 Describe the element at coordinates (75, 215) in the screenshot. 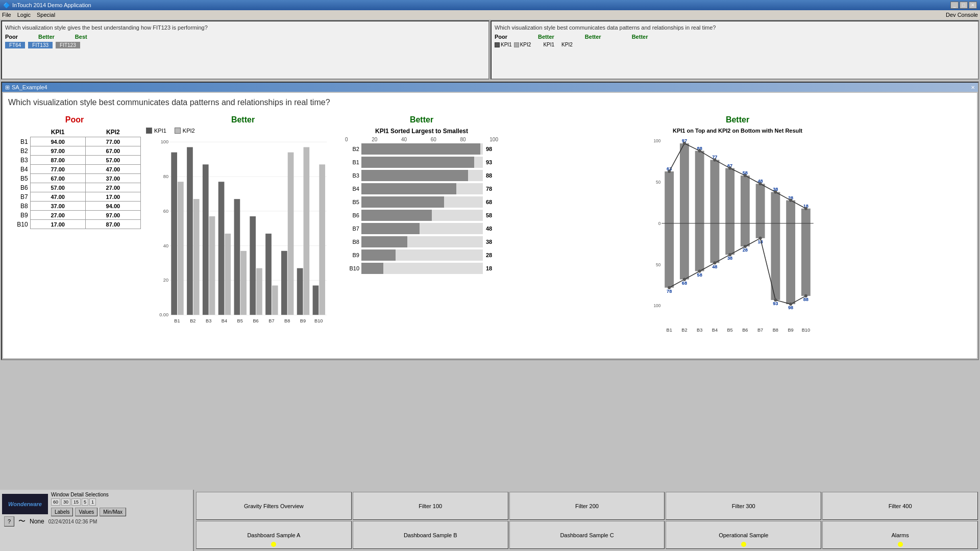

I see `table-row: B9 27.00 97.00` at that location.